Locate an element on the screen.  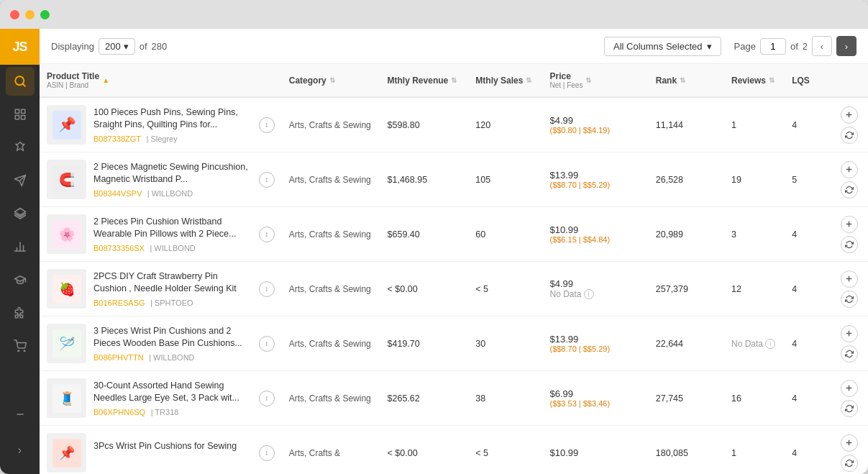
close-btn is located at coordinates (14, 14).